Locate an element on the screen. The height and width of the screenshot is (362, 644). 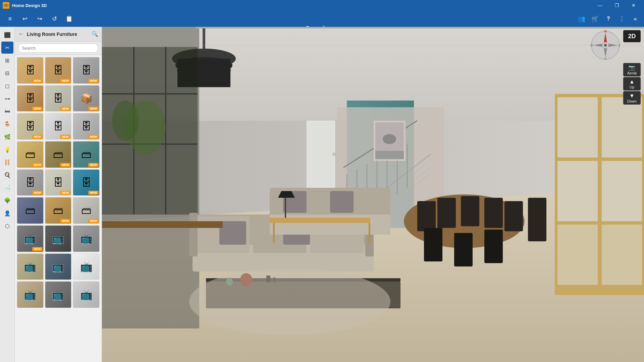
side-plant-btn: 🌿 is located at coordinates (7, 137).